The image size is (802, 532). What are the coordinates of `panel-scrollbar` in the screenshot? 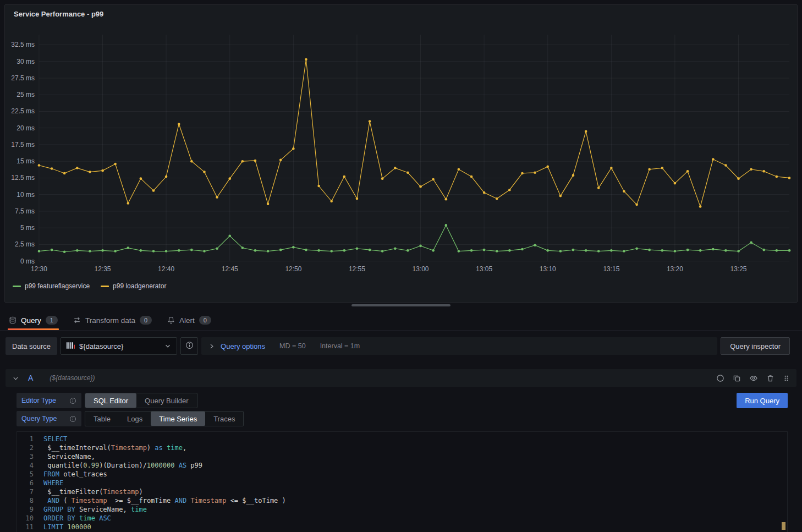 It's located at (401, 305).